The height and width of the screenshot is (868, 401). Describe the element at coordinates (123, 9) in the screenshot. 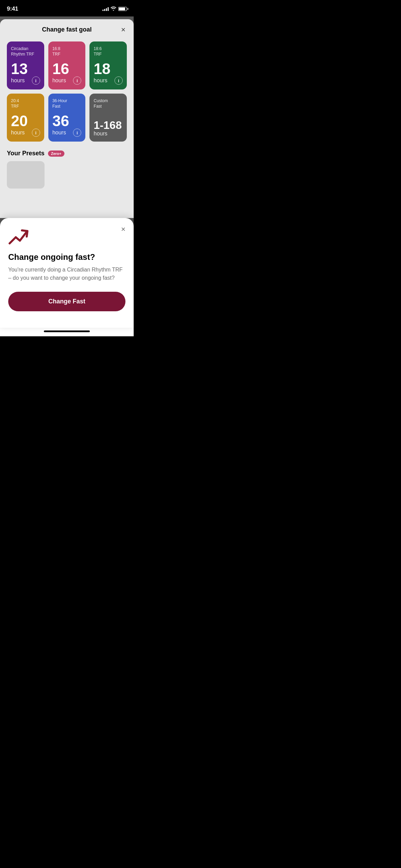

I see `battery-icon` at that location.